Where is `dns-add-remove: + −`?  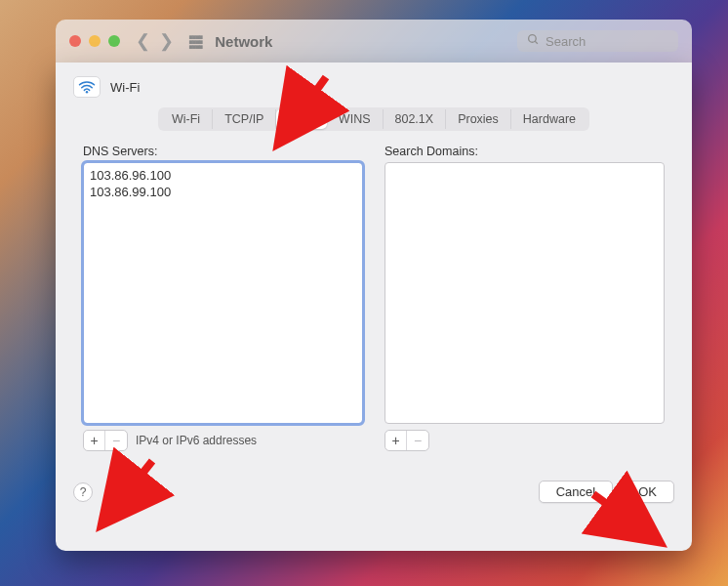
dns-add-remove: + − is located at coordinates (105, 440).